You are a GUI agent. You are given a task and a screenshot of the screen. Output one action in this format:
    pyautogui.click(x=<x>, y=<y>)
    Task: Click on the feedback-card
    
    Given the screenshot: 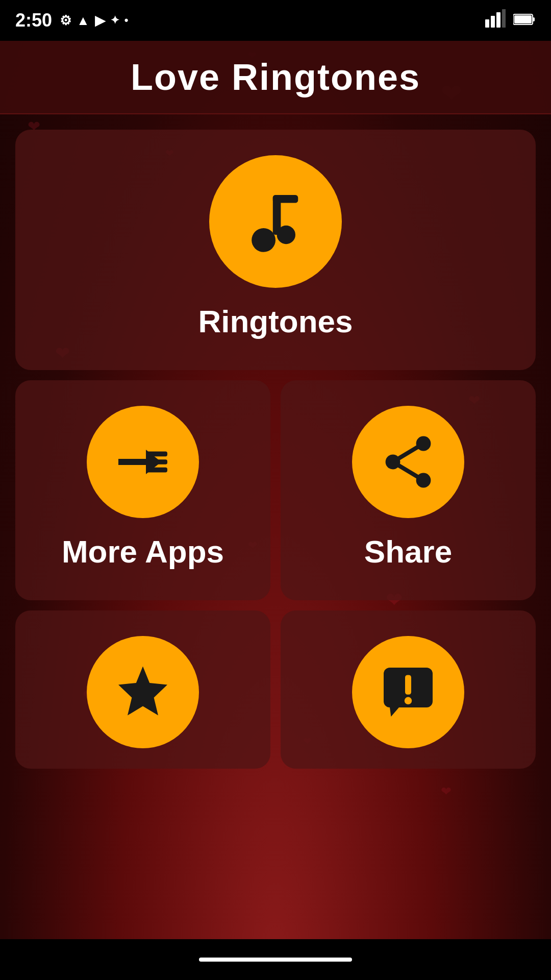 What is the action you would take?
    pyautogui.click(x=408, y=690)
    